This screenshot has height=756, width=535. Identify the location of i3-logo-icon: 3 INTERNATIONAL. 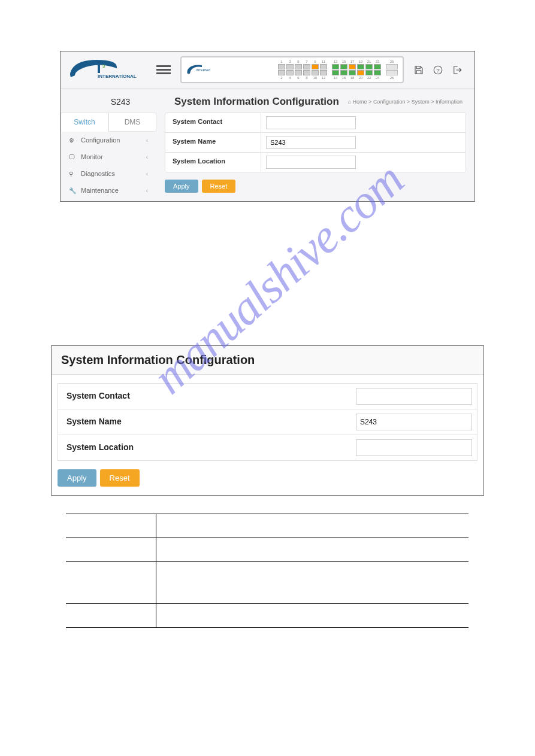
(107, 69).